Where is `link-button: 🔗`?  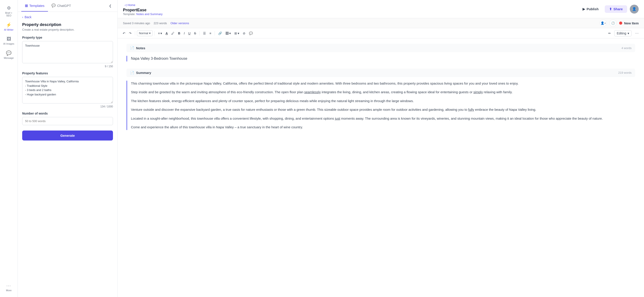 link-button: 🔗 is located at coordinates (220, 34).